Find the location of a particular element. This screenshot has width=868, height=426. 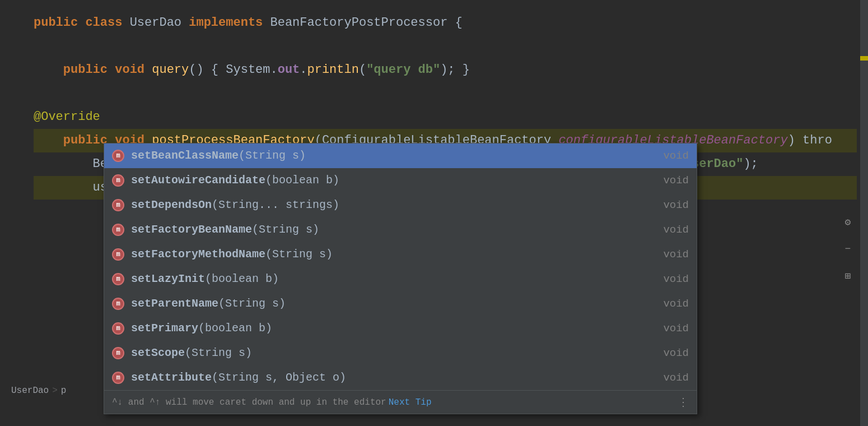

autocomplete-item-1: m setAutowireCandidate(boolean b) void is located at coordinates (400, 180).